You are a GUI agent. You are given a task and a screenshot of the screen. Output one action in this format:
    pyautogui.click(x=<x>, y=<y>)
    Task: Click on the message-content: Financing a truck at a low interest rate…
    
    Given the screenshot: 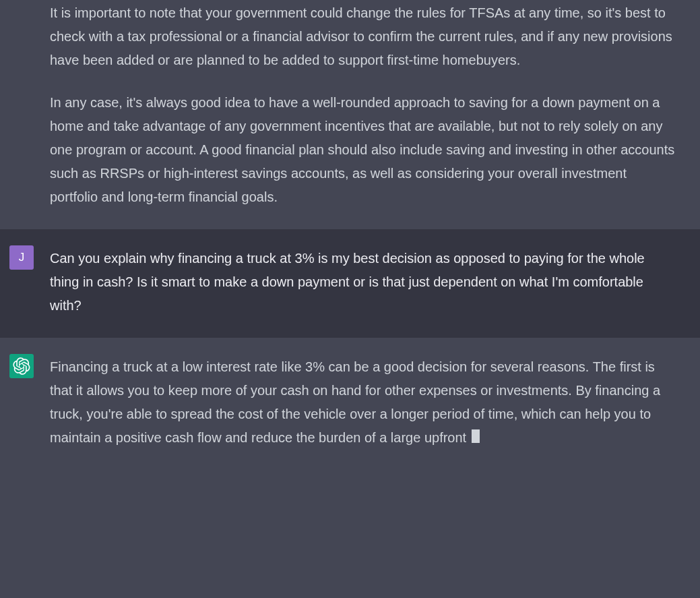 What is the action you would take?
    pyautogui.click(x=371, y=402)
    